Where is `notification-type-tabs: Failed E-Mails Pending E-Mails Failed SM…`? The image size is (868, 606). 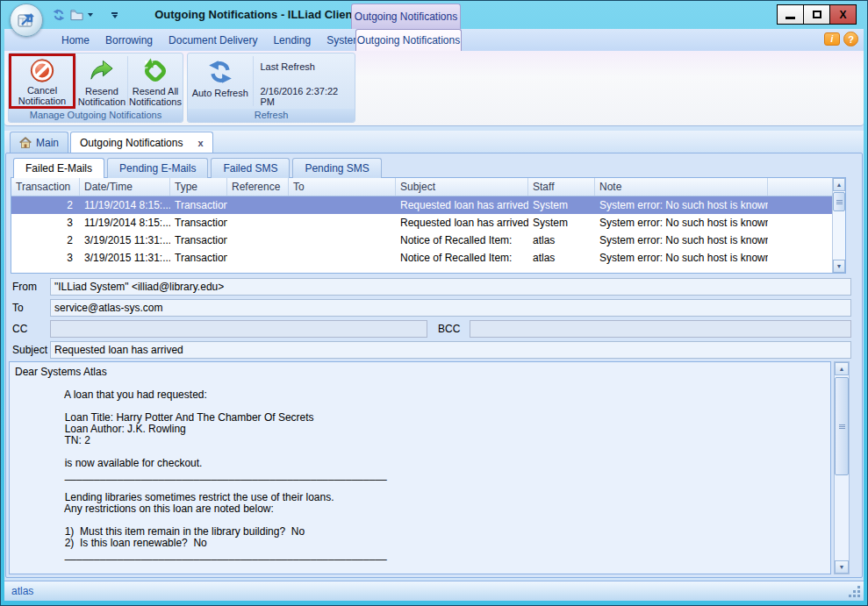 notification-type-tabs: Failed E-Mails Pending E-Mails Failed SM… is located at coordinates (197, 168).